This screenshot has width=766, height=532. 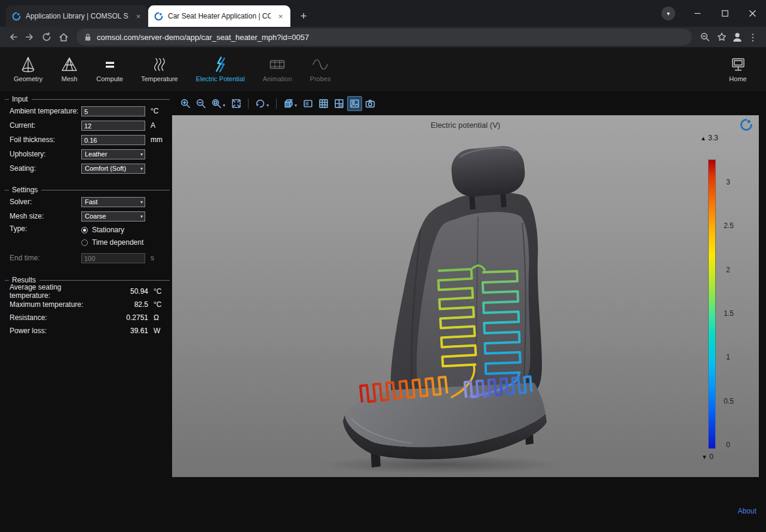 What do you see at coordinates (86, 216) in the screenshot?
I see `mesh-size-row: Mesh size: Coarse▾` at bounding box center [86, 216].